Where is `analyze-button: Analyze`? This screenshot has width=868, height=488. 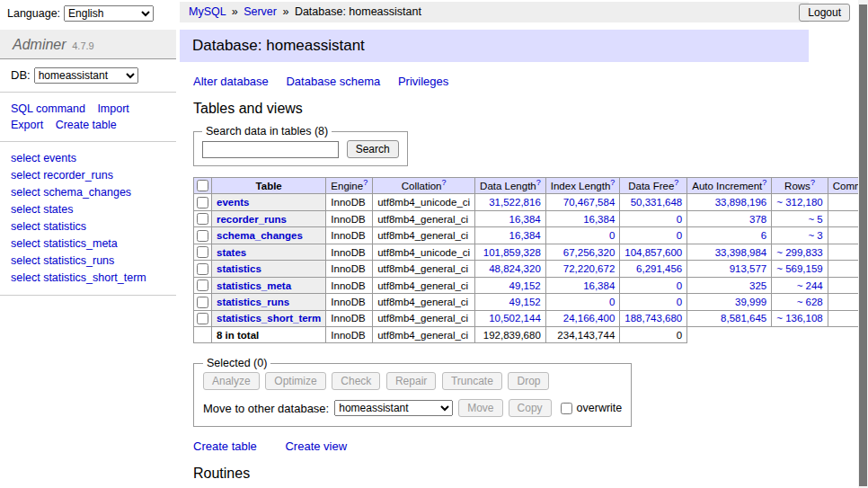
analyze-button: Analyze is located at coordinates (232, 381).